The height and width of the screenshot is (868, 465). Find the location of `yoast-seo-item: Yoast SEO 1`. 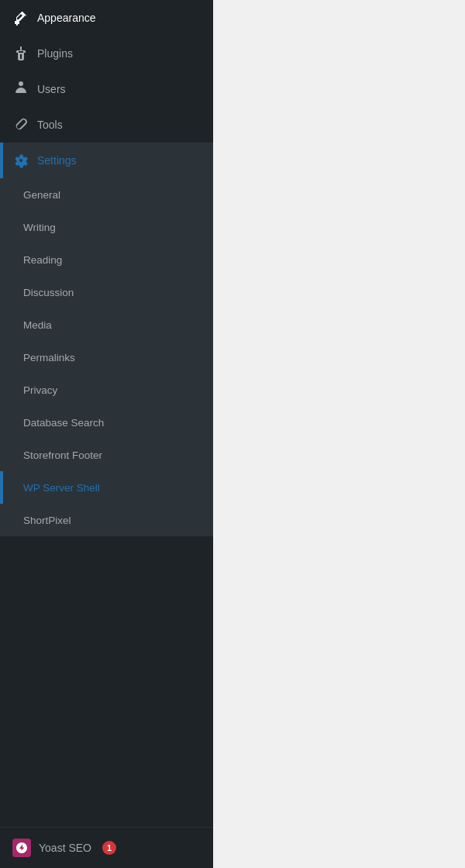

yoast-seo-item: Yoast SEO 1 is located at coordinates (107, 848).